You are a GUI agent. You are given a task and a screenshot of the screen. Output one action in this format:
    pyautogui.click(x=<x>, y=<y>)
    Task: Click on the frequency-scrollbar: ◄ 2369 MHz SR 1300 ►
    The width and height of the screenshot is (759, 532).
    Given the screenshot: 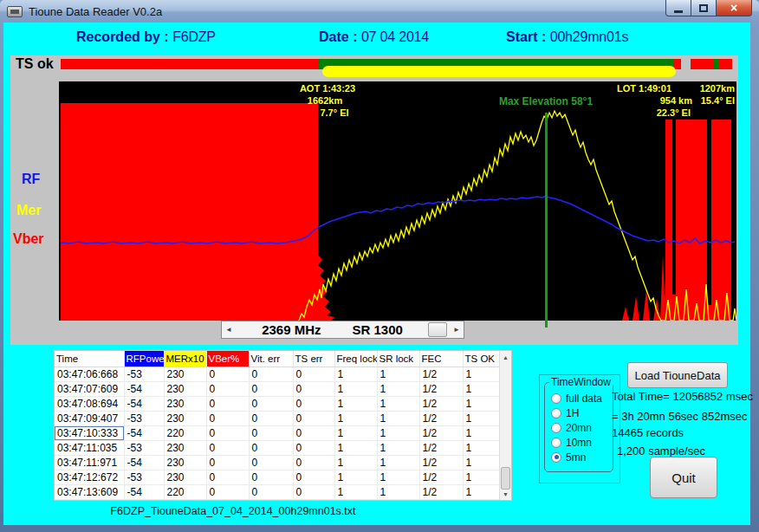 What is the action you would take?
    pyautogui.click(x=343, y=329)
    